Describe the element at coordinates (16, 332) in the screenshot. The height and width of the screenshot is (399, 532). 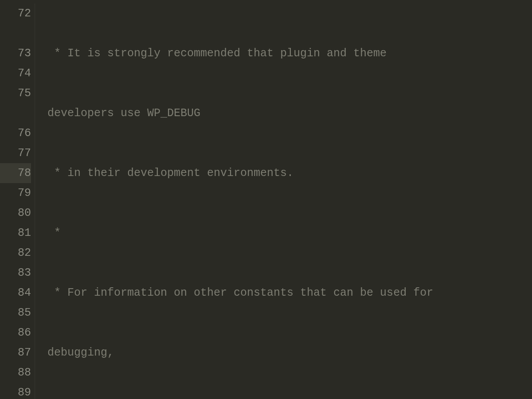
I see `line-number: 86` at that location.